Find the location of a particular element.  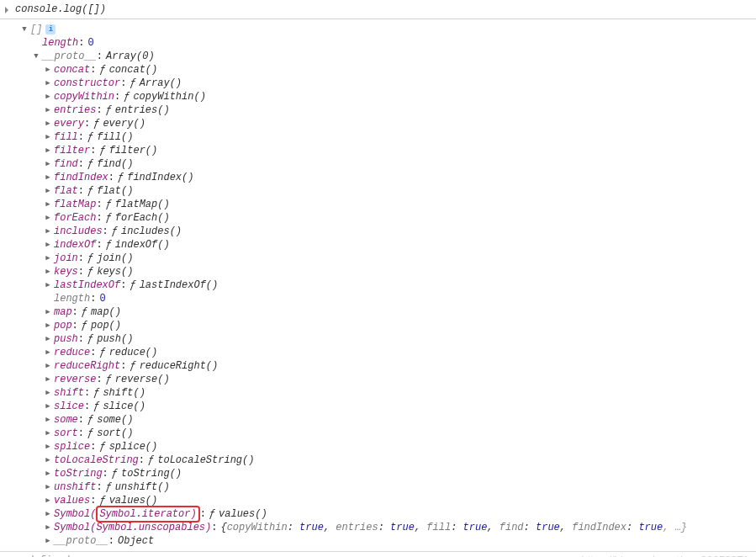

method-row: pop:ƒpop() is located at coordinates (380, 326).